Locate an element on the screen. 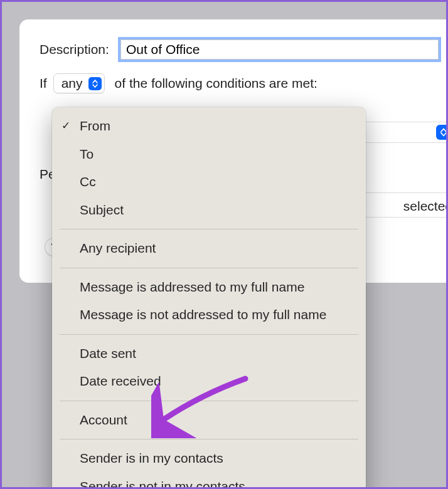 The width and height of the screenshot is (448, 489). menu-item: To is located at coordinates (209, 154).